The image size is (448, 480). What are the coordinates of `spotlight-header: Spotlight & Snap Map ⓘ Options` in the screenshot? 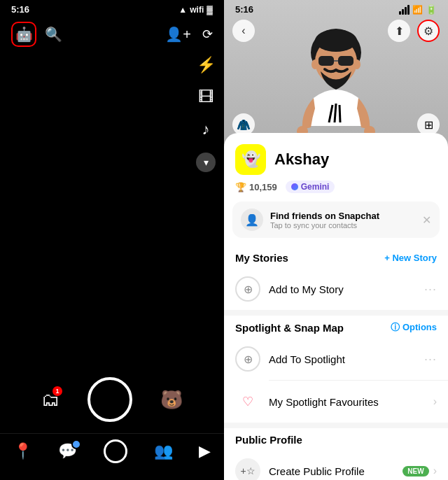 It's located at (336, 327).